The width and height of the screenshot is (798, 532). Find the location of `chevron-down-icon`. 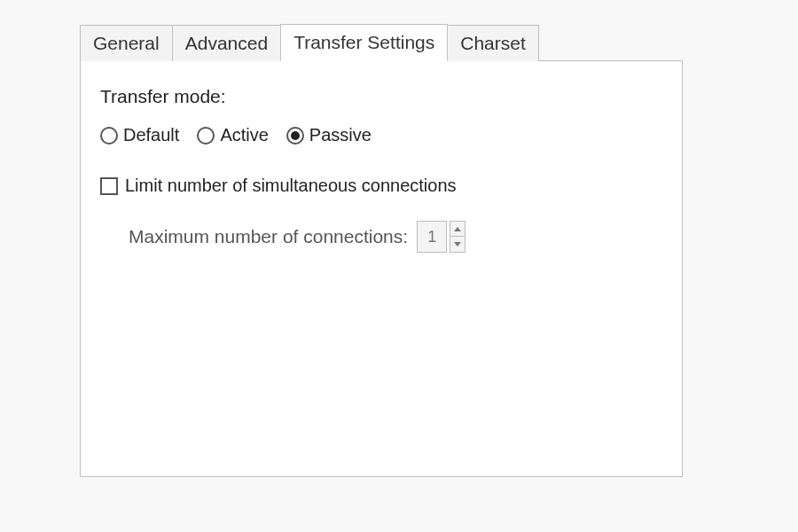

chevron-down-icon is located at coordinates (458, 245).